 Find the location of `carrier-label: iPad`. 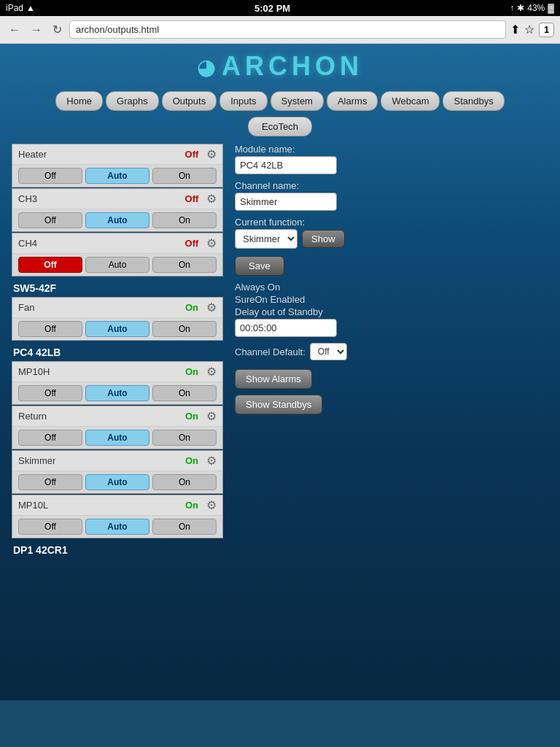

carrier-label: iPad is located at coordinates (15, 8).